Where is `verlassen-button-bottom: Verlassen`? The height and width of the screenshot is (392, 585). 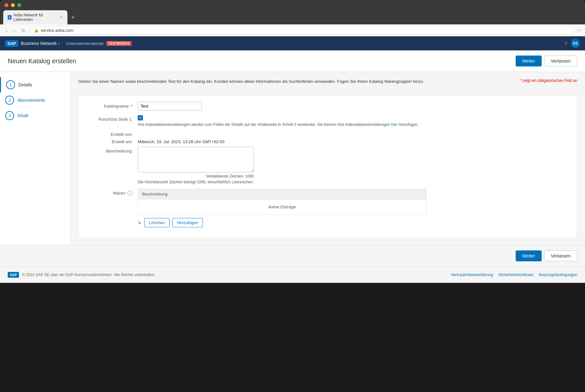 verlassen-button-bottom: Verlassen is located at coordinates (561, 256).